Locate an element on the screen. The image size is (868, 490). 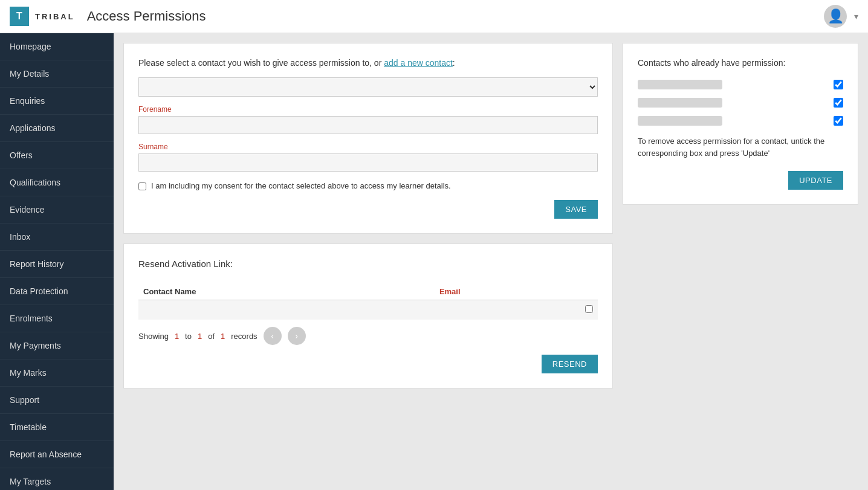
resend-table: Contact Name Email is located at coordinates (368, 301).